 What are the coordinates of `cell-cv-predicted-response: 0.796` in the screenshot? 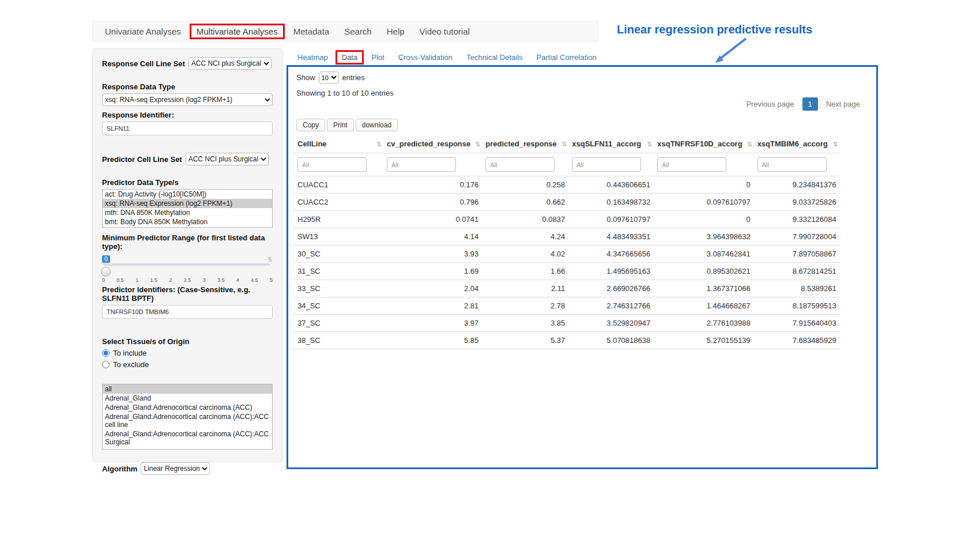 It's located at (432, 202).